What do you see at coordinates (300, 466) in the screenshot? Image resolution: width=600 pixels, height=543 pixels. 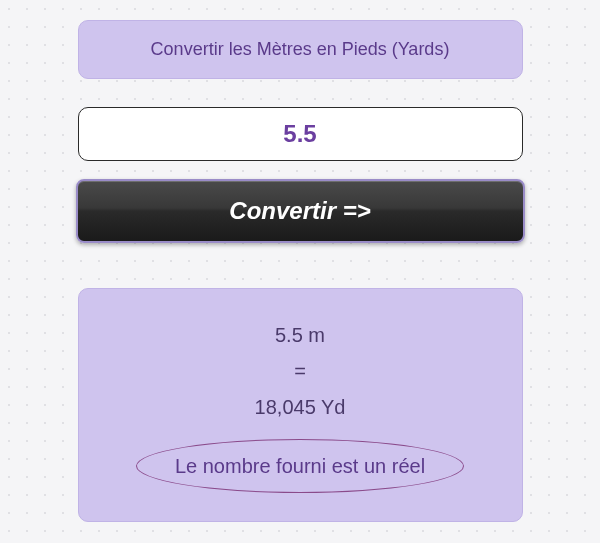 I see `result-note-text: Le nombre fourni est un réel` at bounding box center [300, 466].